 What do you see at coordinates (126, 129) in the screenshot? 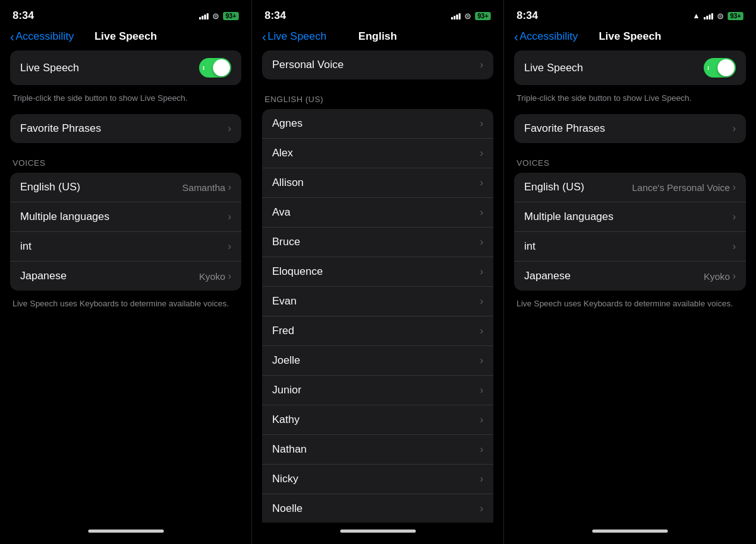
I see `favorite-phrases-item-1: Favorite Phrases ›` at bounding box center [126, 129].